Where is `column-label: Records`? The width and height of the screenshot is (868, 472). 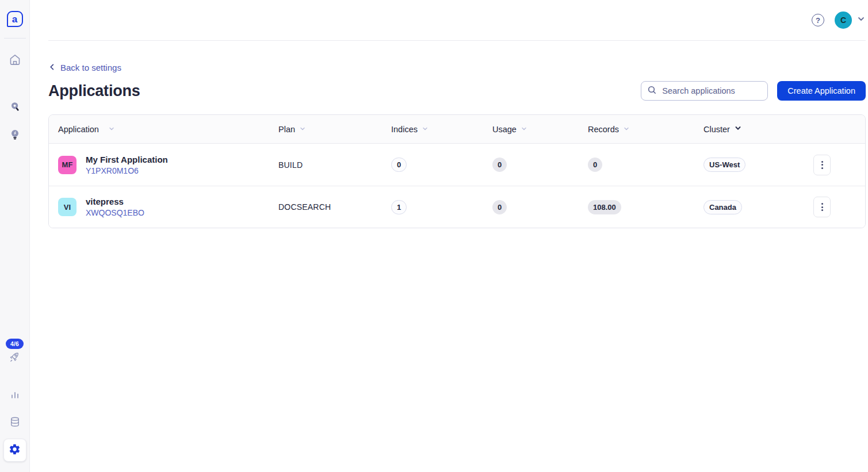 column-label: Records is located at coordinates (603, 129).